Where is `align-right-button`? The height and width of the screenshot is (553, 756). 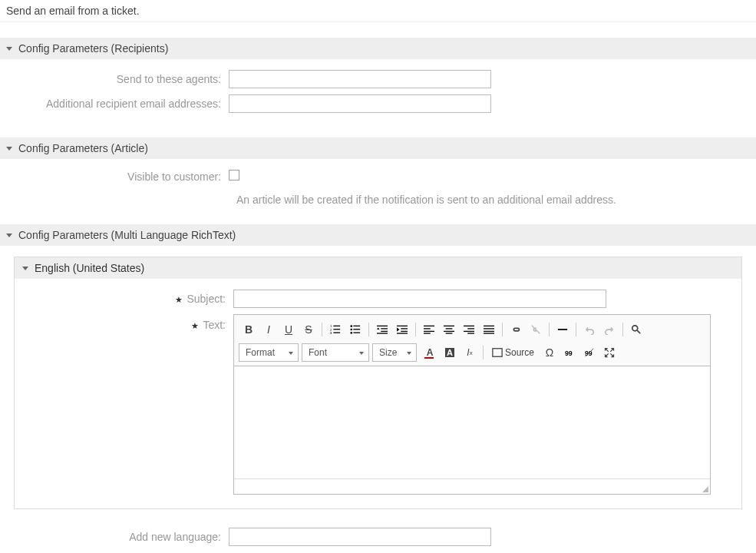
align-right-button is located at coordinates (469, 329).